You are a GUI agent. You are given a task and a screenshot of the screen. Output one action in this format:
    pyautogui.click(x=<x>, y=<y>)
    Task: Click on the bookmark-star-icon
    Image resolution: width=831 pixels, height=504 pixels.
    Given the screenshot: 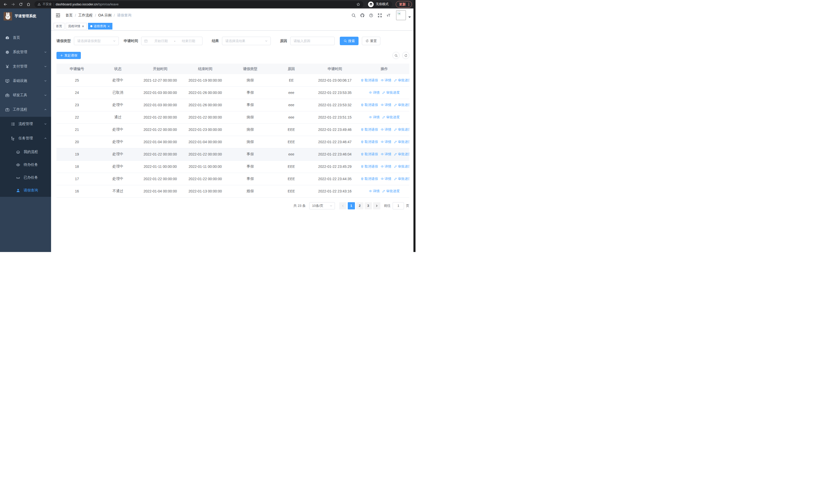 What is the action you would take?
    pyautogui.click(x=358, y=4)
    